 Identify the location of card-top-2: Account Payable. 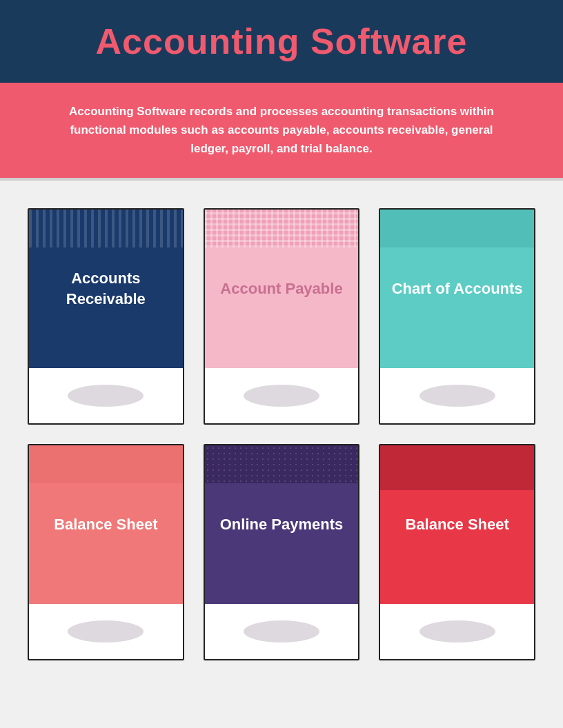
(282, 289).